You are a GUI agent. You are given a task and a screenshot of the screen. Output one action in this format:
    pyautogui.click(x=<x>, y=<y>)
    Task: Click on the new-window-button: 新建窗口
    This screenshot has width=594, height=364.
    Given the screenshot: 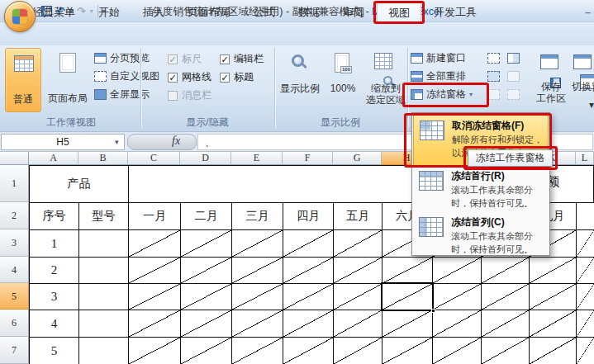 What is the action you would take?
    pyautogui.click(x=438, y=58)
    